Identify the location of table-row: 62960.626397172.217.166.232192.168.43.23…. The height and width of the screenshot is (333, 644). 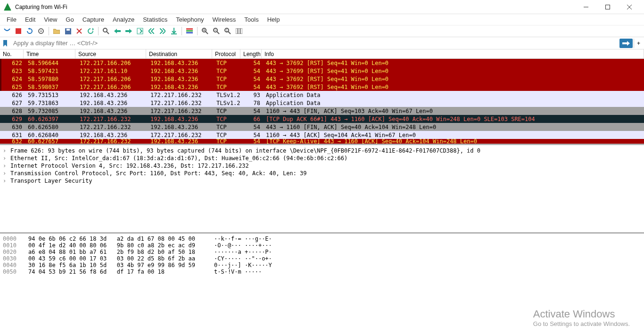
(322, 119).